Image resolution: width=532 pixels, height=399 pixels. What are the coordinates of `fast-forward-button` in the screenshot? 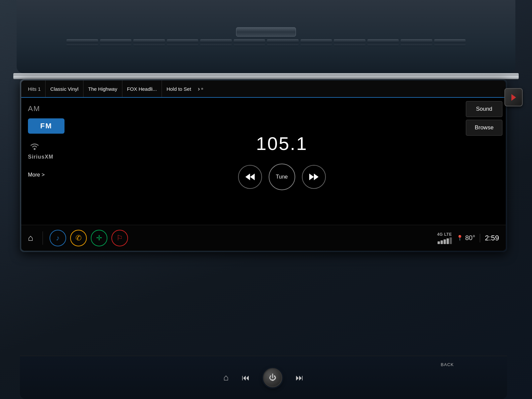 It's located at (314, 177).